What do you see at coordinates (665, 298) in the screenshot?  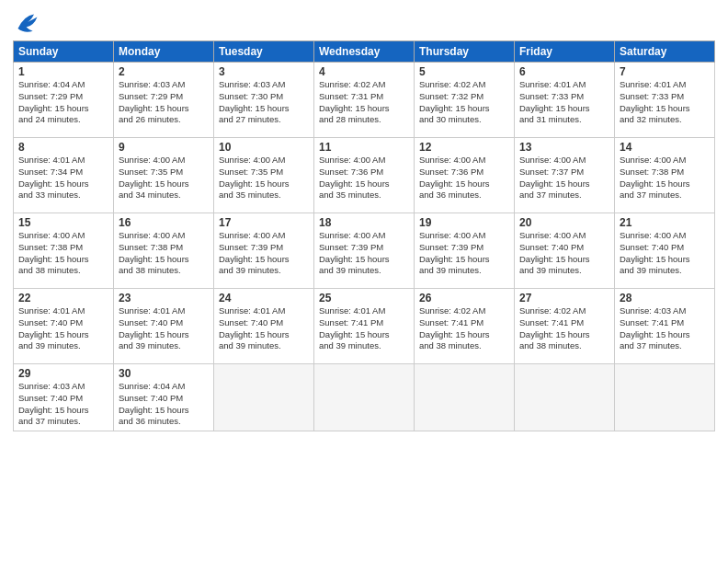 I see `day-number: 28` at bounding box center [665, 298].